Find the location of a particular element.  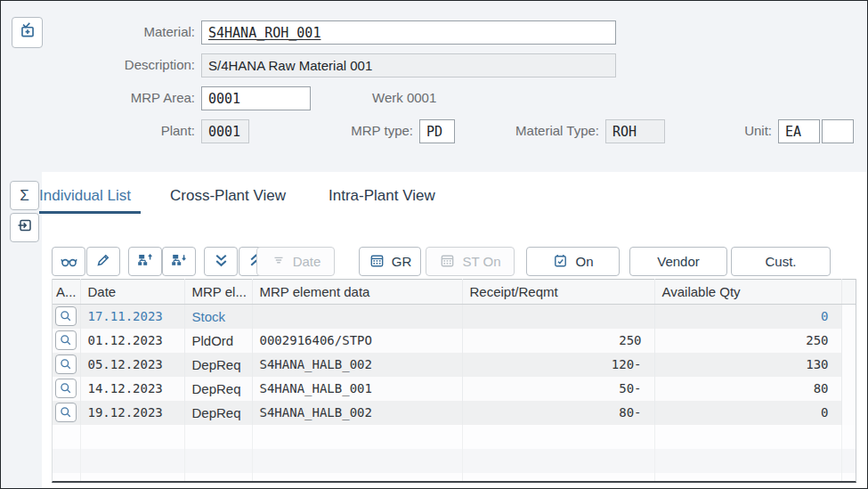

unit-field: EA is located at coordinates (799, 132).